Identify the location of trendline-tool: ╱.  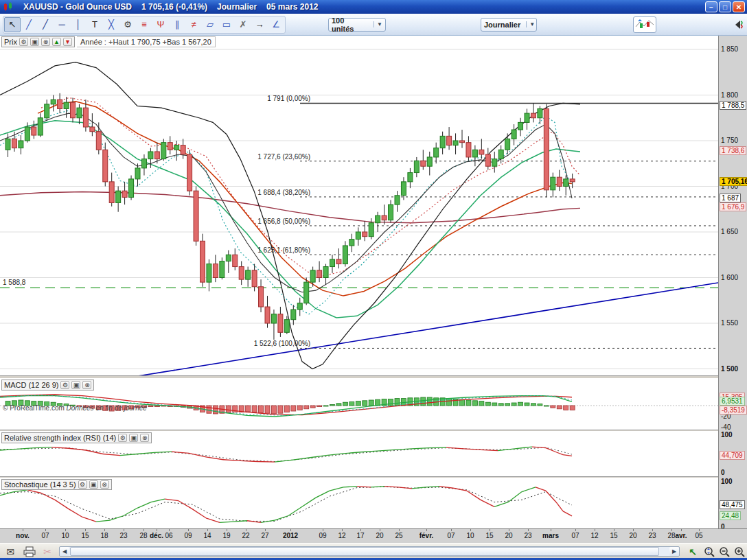
(29, 25).